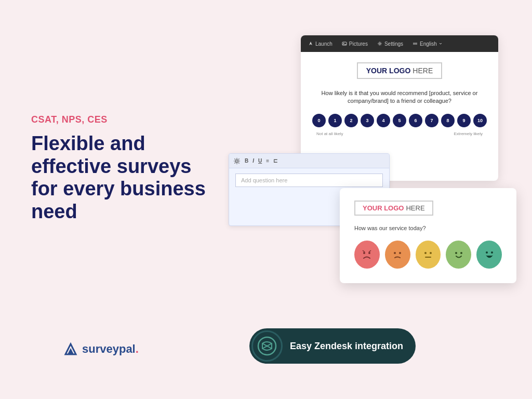 Image resolution: width=532 pixels, height=399 pixels. What do you see at coordinates (367, 255) in the screenshot?
I see `emoji-very-unhappy` at bounding box center [367, 255].